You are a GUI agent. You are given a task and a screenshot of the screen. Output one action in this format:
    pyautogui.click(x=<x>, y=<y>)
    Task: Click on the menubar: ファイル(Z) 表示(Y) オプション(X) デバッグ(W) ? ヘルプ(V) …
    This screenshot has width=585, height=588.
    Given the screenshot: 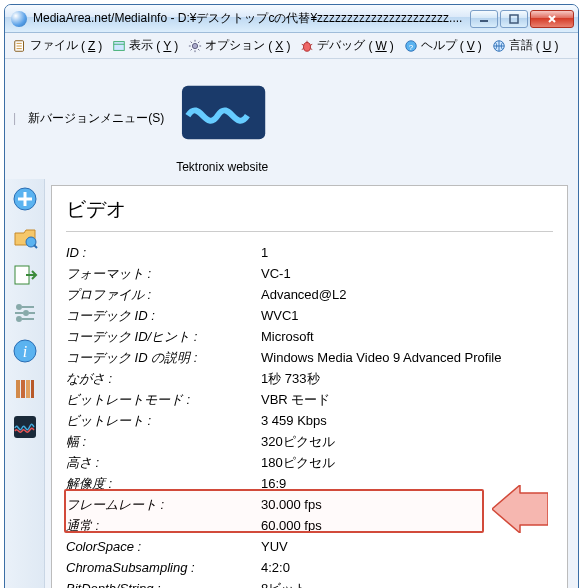 What is the action you would take?
    pyautogui.click(x=292, y=46)
    